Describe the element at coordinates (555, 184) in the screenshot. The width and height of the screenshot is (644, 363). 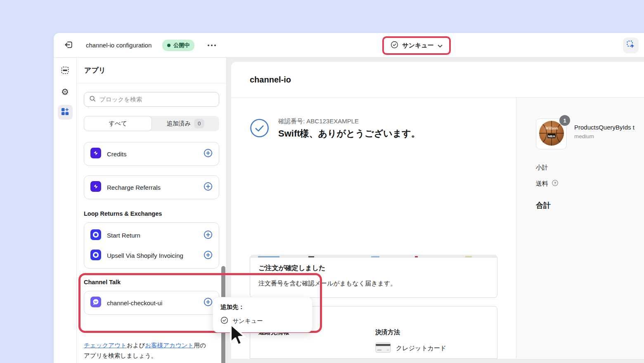
I see `help-icon: ?` at that location.